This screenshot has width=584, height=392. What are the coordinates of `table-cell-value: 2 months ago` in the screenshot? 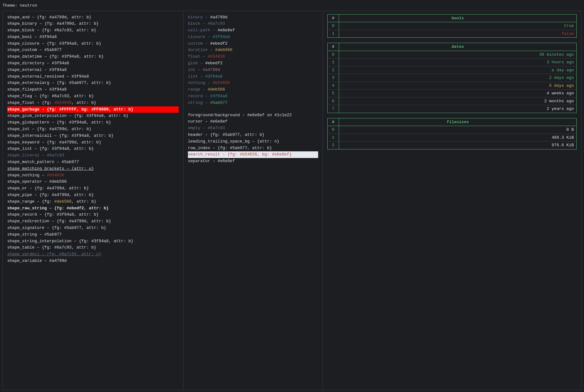 It's located at (458, 101).